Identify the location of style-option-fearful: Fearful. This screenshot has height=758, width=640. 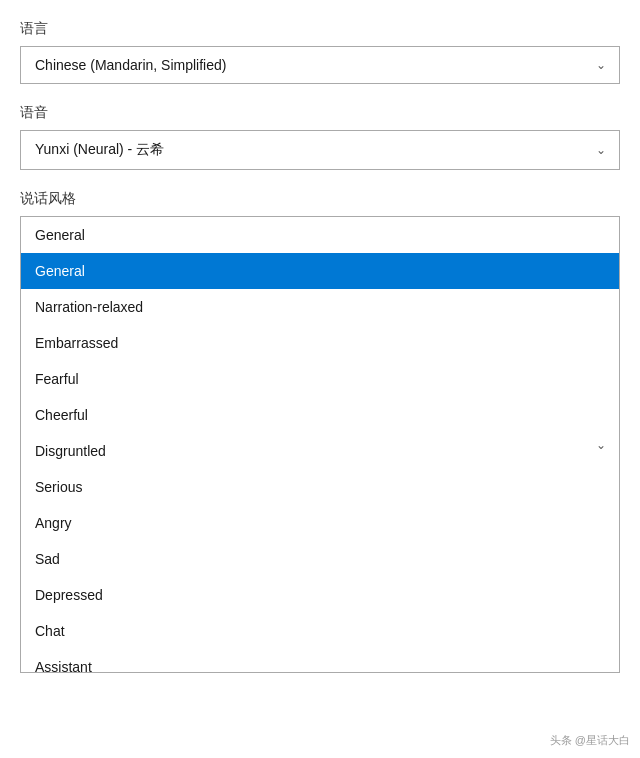
(320, 379).